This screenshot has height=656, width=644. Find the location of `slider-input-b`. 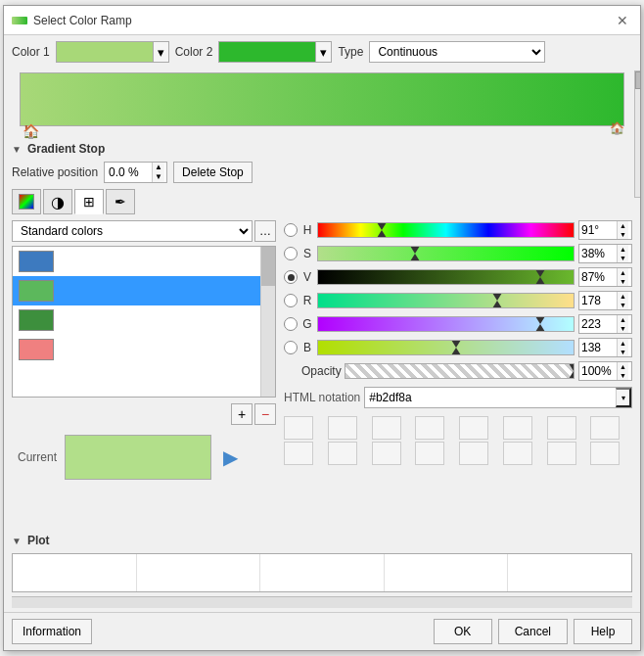

slider-input-b is located at coordinates (598, 348).